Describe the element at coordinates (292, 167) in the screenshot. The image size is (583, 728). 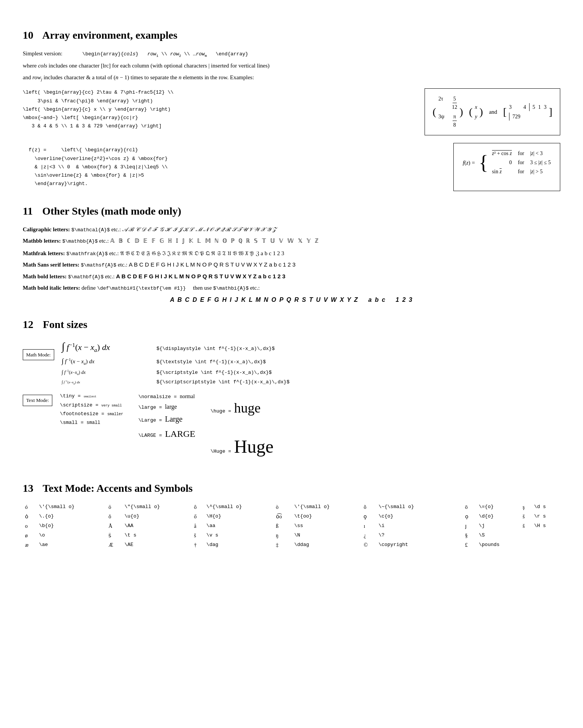
I see `section-10-example2-row: f(z) = \left\{ \begin{array}{rcl} \overl…` at that location.